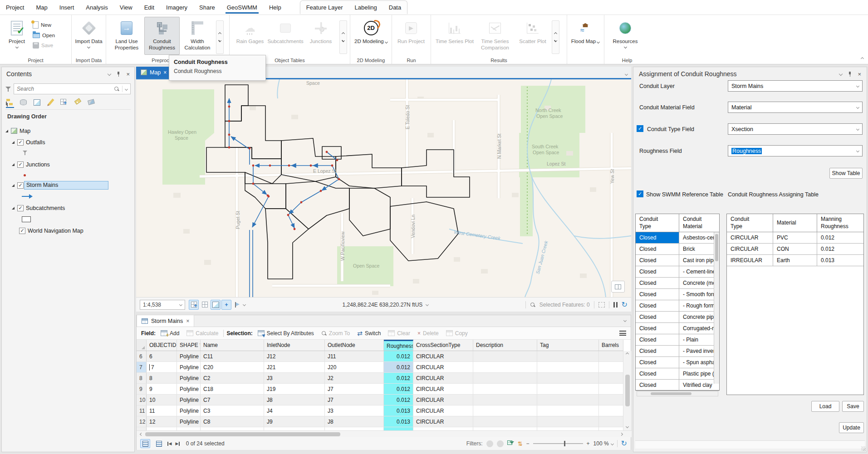 The height and width of the screenshot is (454, 868). What do you see at coordinates (615, 305) in the screenshot?
I see `pause-drawing-button` at bounding box center [615, 305].